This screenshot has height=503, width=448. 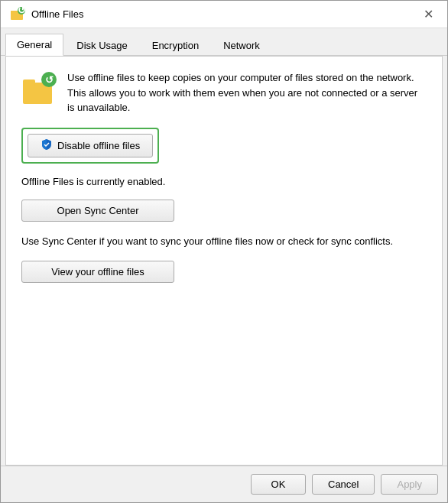 I want to click on disable-button-container: Disable offline files, so click(x=224, y=145).